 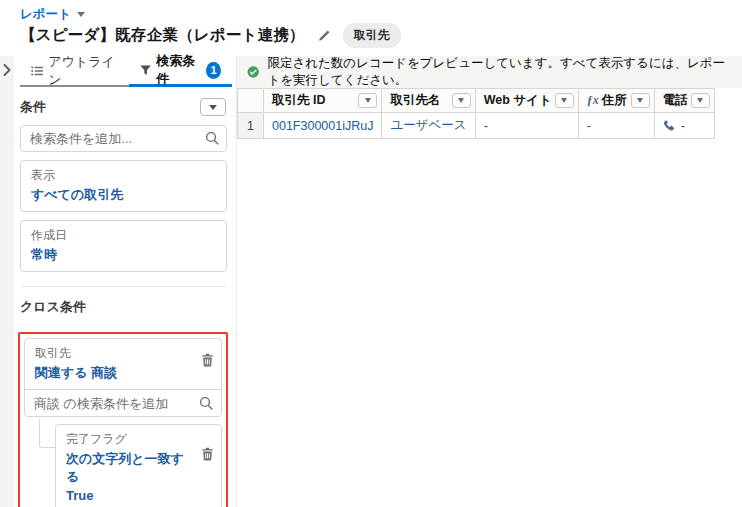 What do you see at coordinates (210, 36) in the screenshot?
I see `title-row: 【スピーダ】既存企業（レポート連携） 取引先` at bounding box center [210, 36].